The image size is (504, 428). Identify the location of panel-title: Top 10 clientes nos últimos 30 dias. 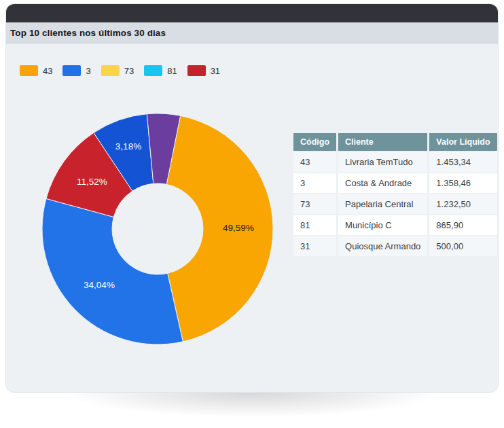
(88, 33).